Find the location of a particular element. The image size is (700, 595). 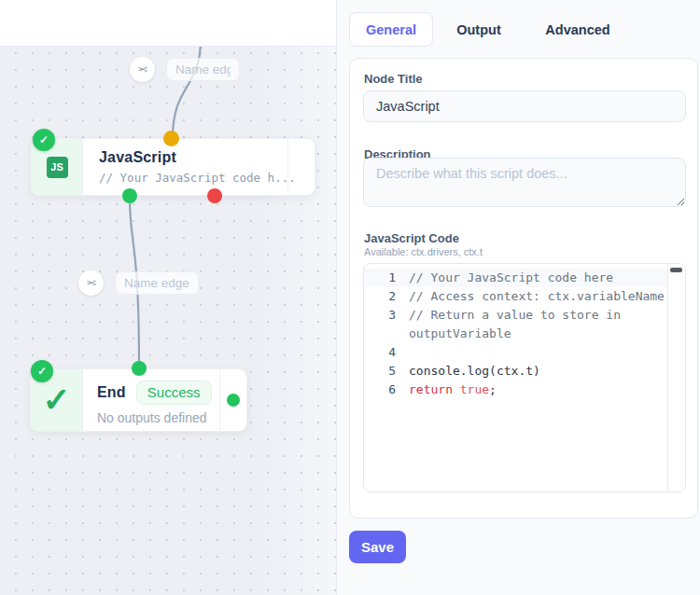

line-number: 2 is located at coordinates (381, 297).